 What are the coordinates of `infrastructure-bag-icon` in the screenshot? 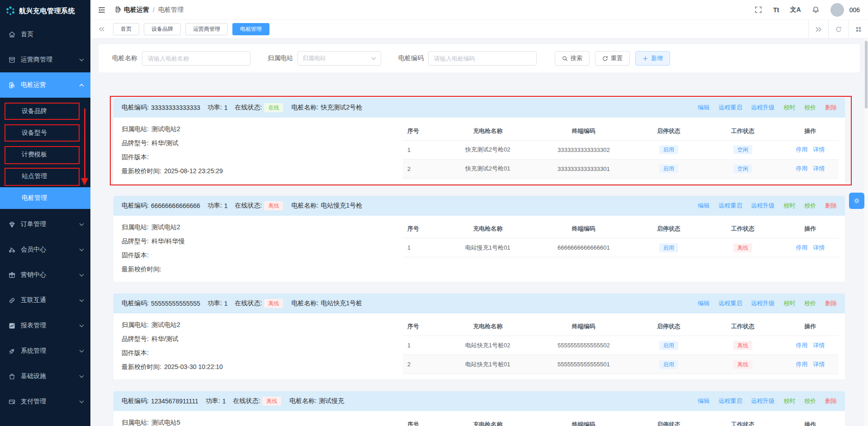 It's located at (12, 376).